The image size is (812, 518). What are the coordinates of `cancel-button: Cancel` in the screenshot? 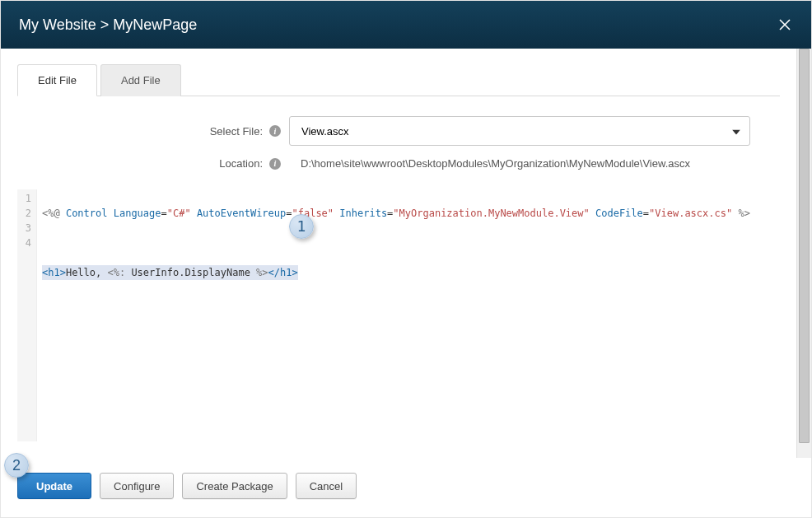 It's located at (326, 486).